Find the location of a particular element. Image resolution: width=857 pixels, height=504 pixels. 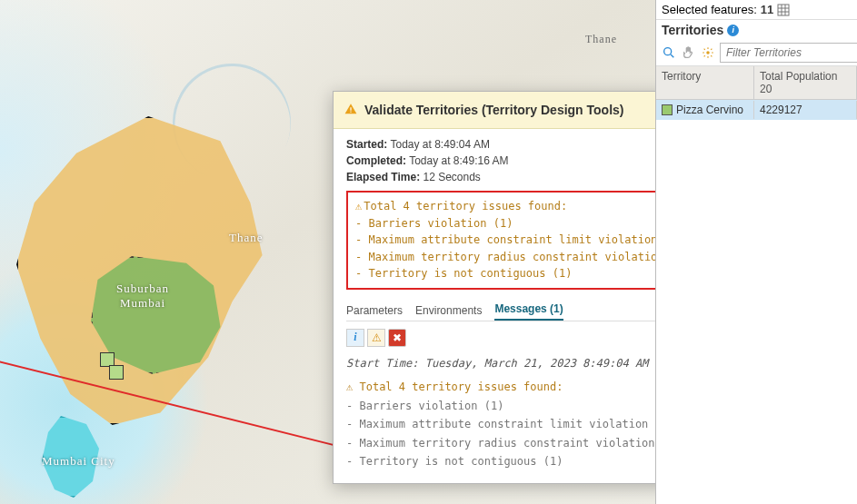

selected-features-label: Selected features: is located at coordinates (709, 9).